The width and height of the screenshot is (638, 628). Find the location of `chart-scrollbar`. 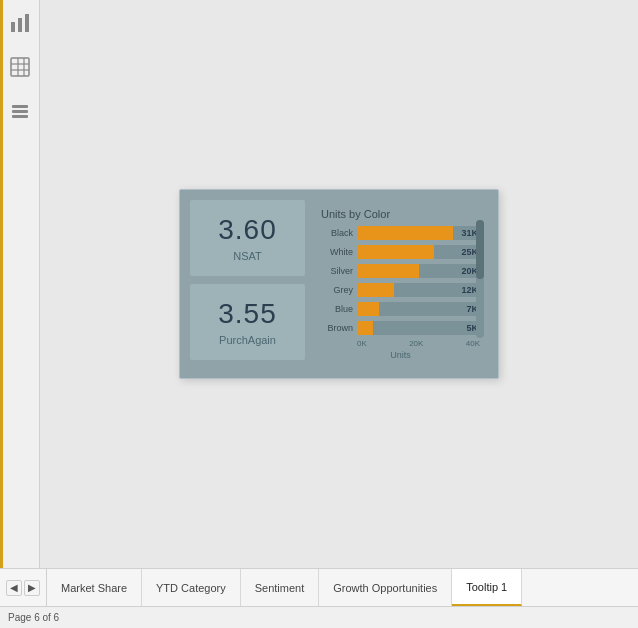

chart-scrollbar is located at coordinates (480, 279).